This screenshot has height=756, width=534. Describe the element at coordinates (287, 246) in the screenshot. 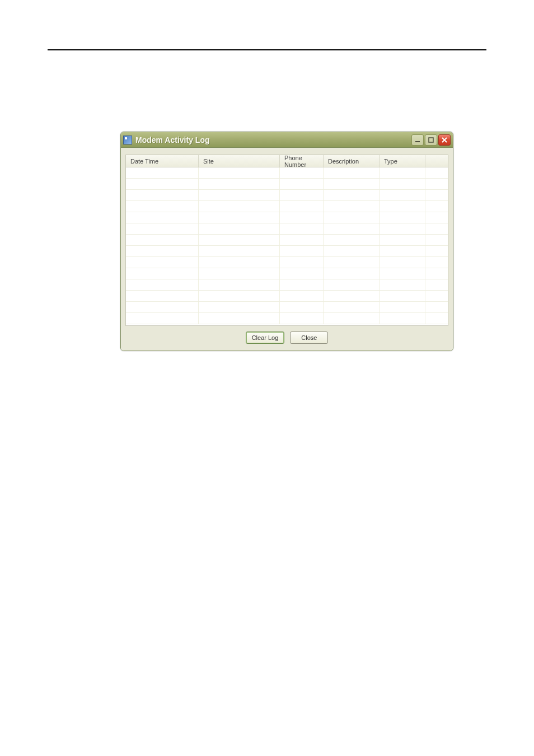

I see `table-rows` at that location.